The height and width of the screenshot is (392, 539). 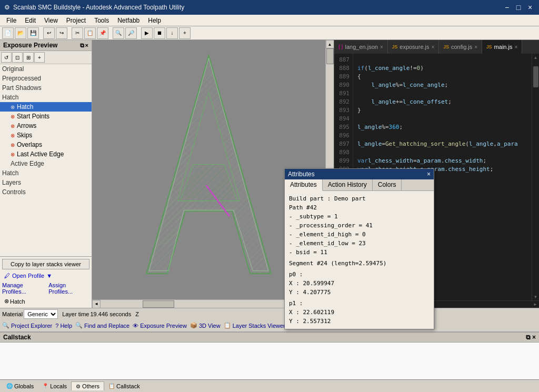 I want to click on exposure-restore: ⧉, so click(x=82, y=45).